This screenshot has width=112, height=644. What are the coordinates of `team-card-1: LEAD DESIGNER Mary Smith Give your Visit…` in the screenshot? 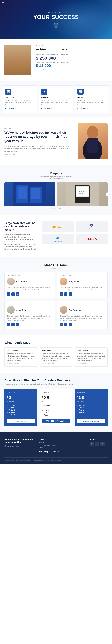 It's located at (82, 285).